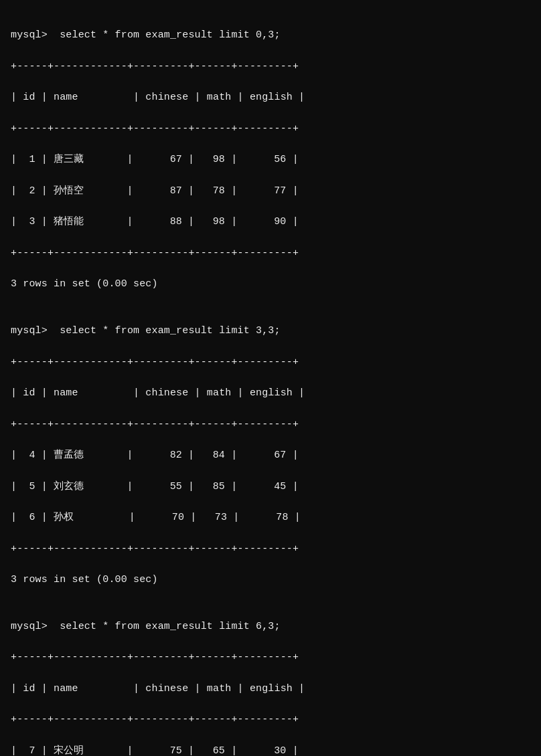  What do you see at coordinates (270, 518) in the screenshot?
I see `row-2-3: | 6 | 孙权 | 70 | 73 | 78 |` at bounding box center [270, 518].